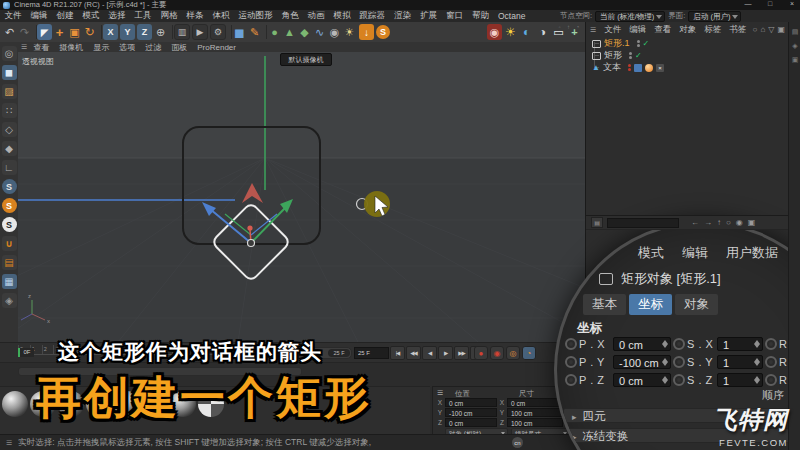  Describe the element at coordinates (646, 44) in the screenshot. I see `enabled-check-icon: ✓` at that location.